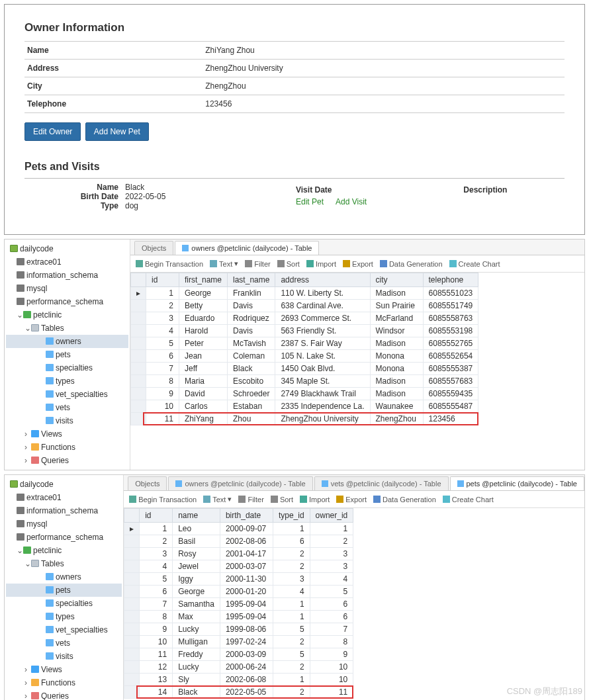 The height and width of the screenshot is (700, 589). What do you see at coordinates (323, 306) in the screenshot?
I see `cell: 638 Cardinal Ave.` at bounding box center [323, 306].